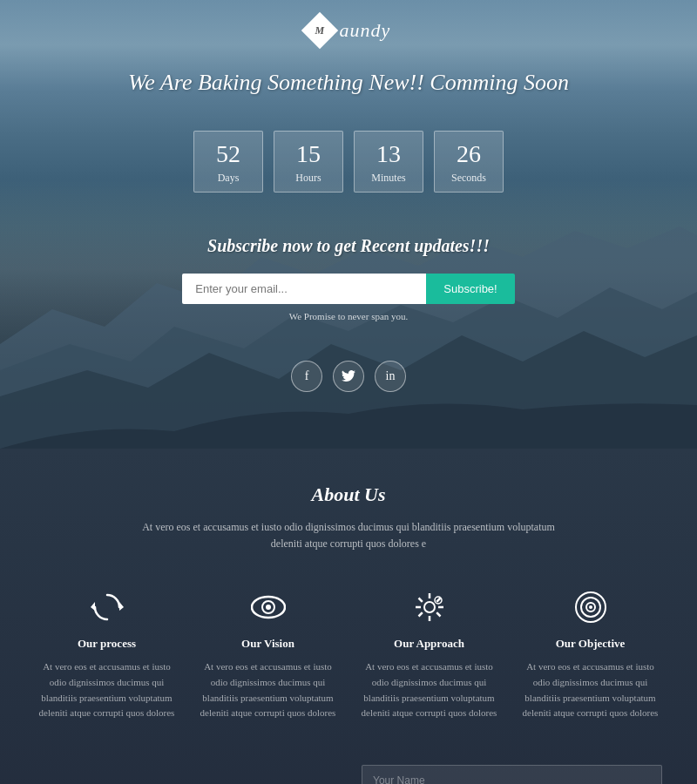  I want to click on feature-process: Our process At vero eos et accusamus et …, so click(106, 653).